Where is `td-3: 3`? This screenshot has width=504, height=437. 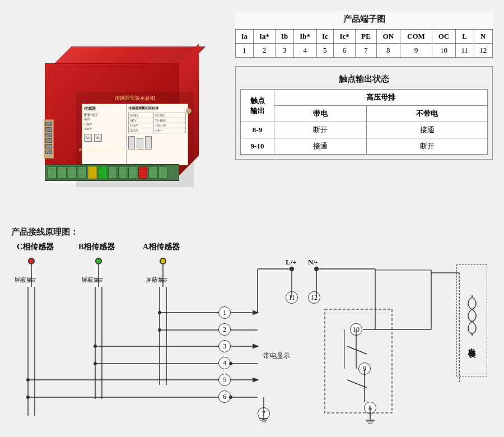 td-3: 3 is located at coordinates (284, 50).